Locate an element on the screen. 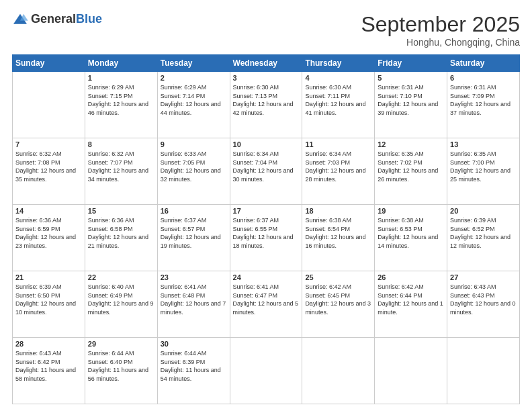 This screenshot has height=411, width=532. calendar-cell: 5Sunrise: 6:31 AMSunset: 7:10 PMDaylight… is located at coordinates (411, 105).